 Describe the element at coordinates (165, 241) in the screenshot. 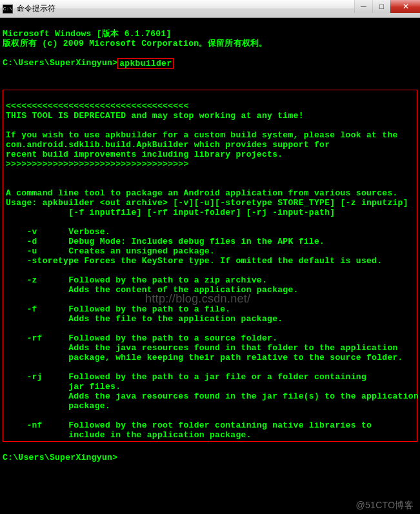

I see `output-line: -d Debug Mode: Includes debug files in t…` at that location.